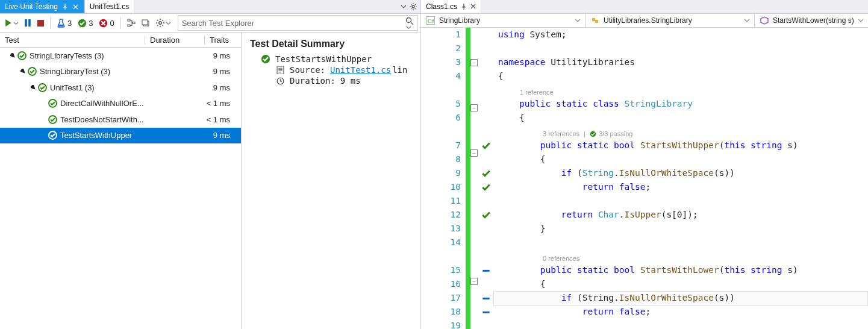 The height and width of the screenshot is (329, 868). Describe the element at coordinates (51, 23) in the screenshot. I see `separator` at that location.